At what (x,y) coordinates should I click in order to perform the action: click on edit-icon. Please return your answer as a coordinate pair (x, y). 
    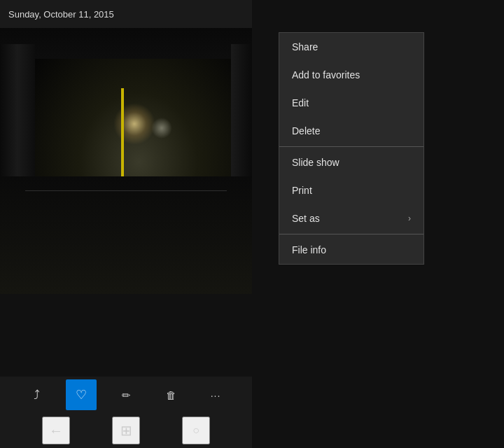
    Looking at the image, I should click on (126, 395).